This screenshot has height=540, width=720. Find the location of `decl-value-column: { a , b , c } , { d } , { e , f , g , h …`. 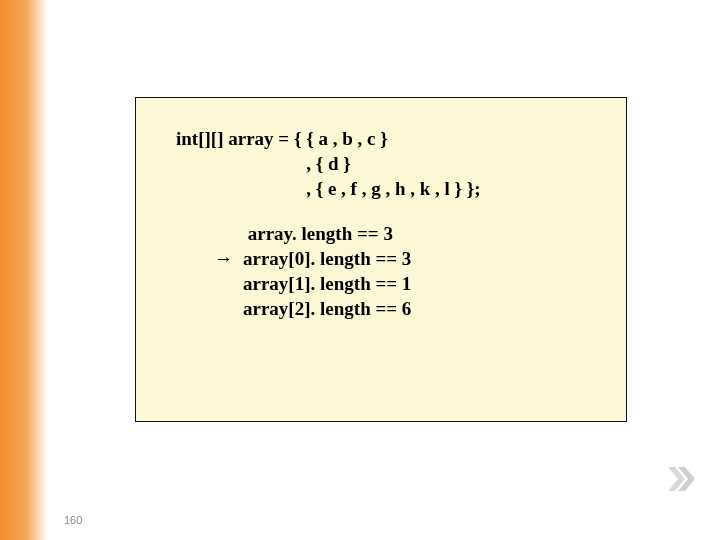

decl-value-column: { a , b , c } , { d } , { e , f , g , h … is located at coordinates (393, 164).